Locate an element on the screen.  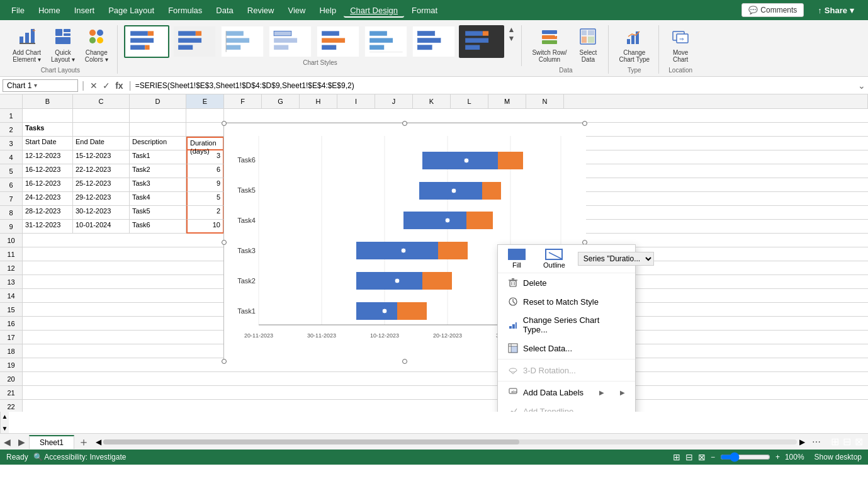
ctx-change-series-type: Change Series Chart Type... is located at coordinates (566, 325).